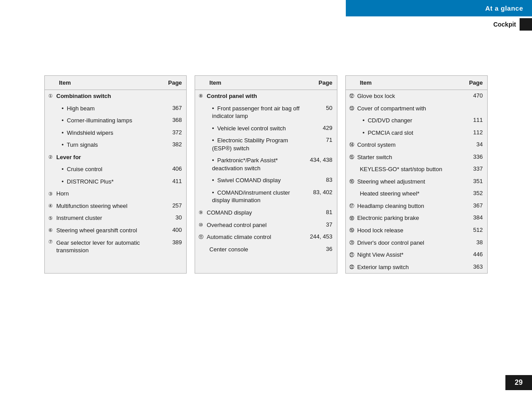 The image size is (532, 399). I want to click on header-area: At a glance Cockpit, so click(439, 16).